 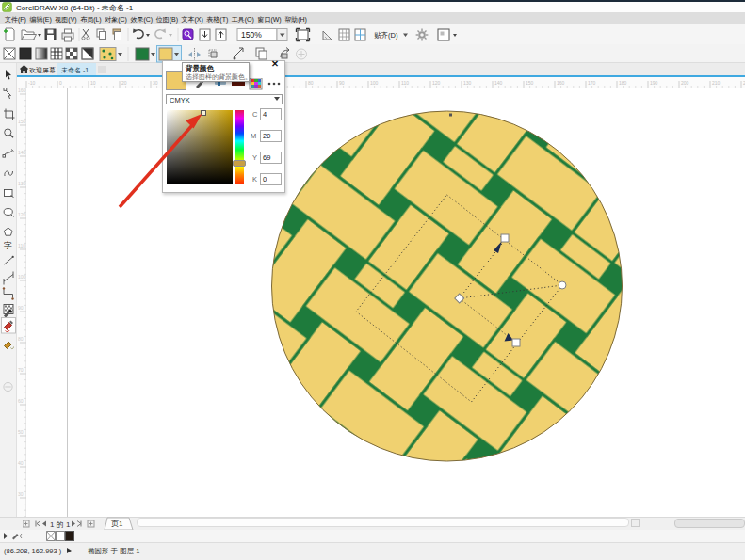 I want to click on svg-text: 200, so click(x=686, y=83).